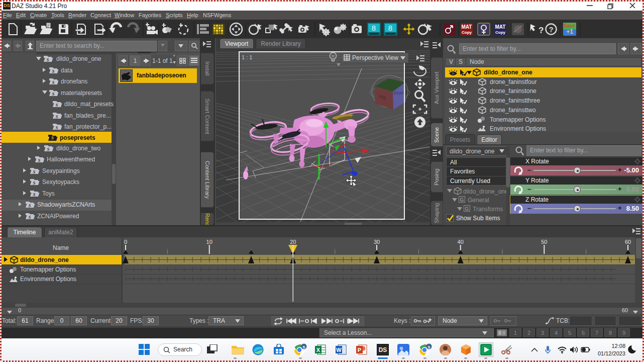 This screenshot has height=362, width=644. Describe the element at coordinates (628, 242) in the screenshot. I see `svg-text: 60` at that location.